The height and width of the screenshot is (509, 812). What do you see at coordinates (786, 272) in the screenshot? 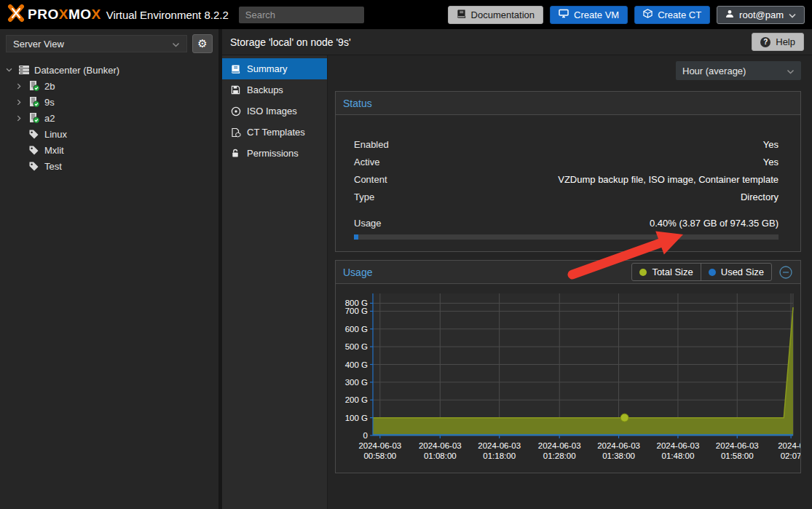
I see `collapse-panel-icon` at bounding box center [786, 272].